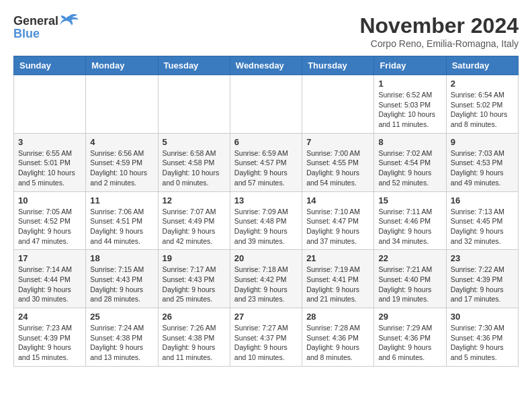 The height and width of the screenshot is (411, 532). Describe the element at coordinates (338, 285) in the screenshot. I see `day-info: Sunrise: 7:19 AM Sunset: 4:41 PM Dayligh…` at that location.